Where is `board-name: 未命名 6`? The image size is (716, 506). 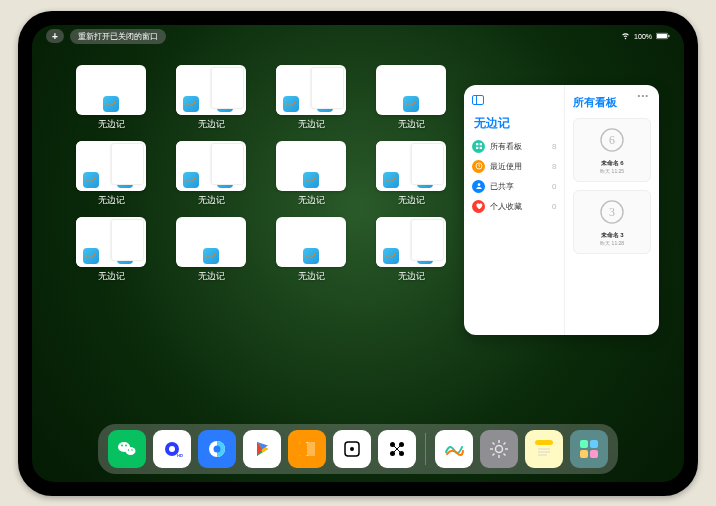 board-name: 未命名 6 is located at coordinates (612, 164).